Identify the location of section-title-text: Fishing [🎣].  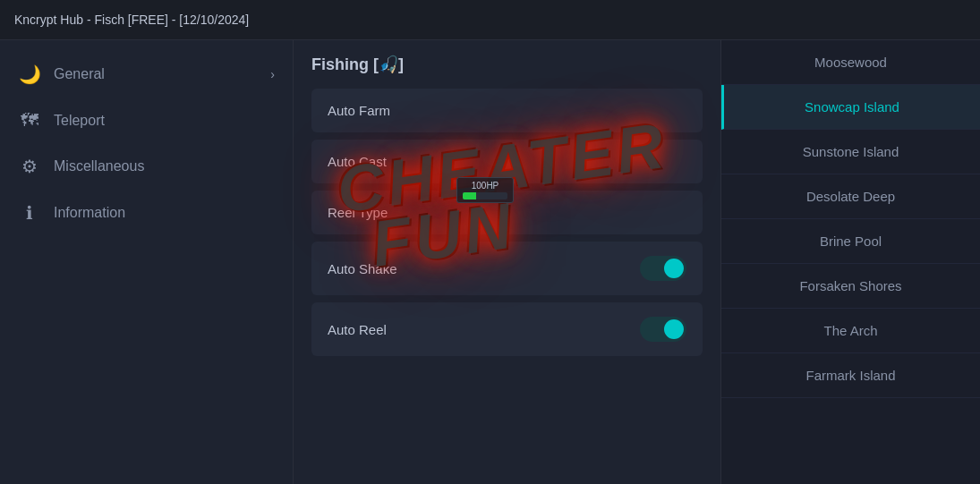
(358, 64).